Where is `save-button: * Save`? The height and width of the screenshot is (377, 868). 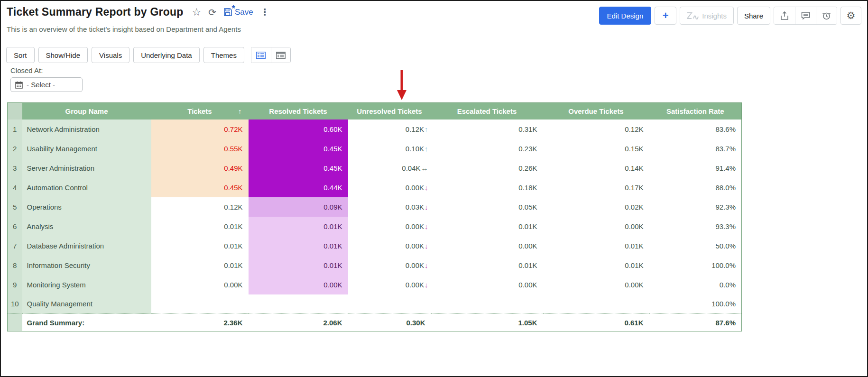 save-button: * Save is located at coordinates (238, 12).